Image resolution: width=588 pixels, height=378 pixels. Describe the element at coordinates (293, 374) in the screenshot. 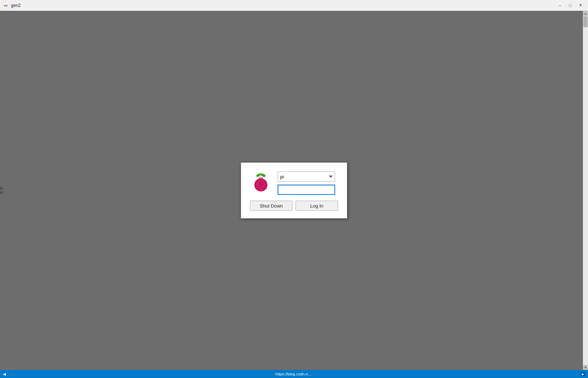

I see `status-bar-url: https://blog.csdn.n...` at that location.